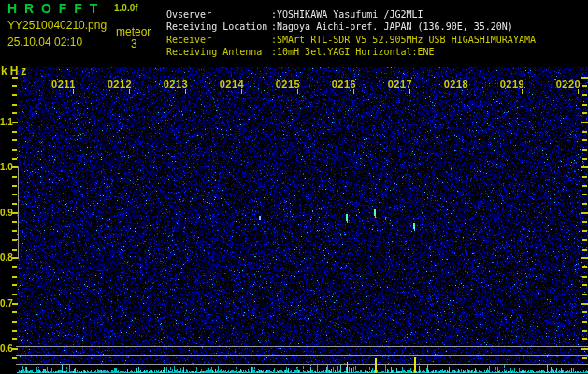  Describe the element at coordinates (219, 39) in the screenshot. I see `station-row-label: Receiver` at that location.